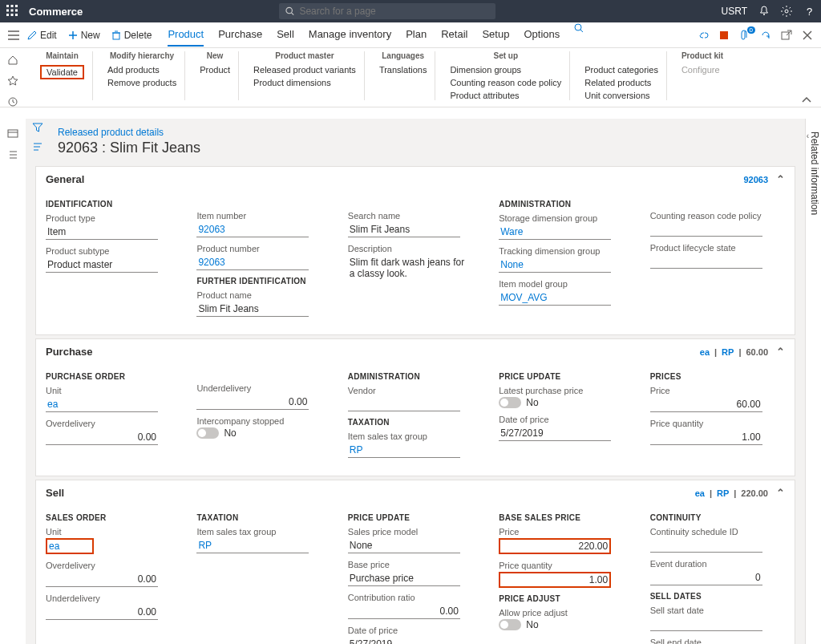 Image resolution: width=821 pixels, height=644 pixels. Describe the element at coordinates (807, 35) in the screenshot. I see `close-icon` at that location.